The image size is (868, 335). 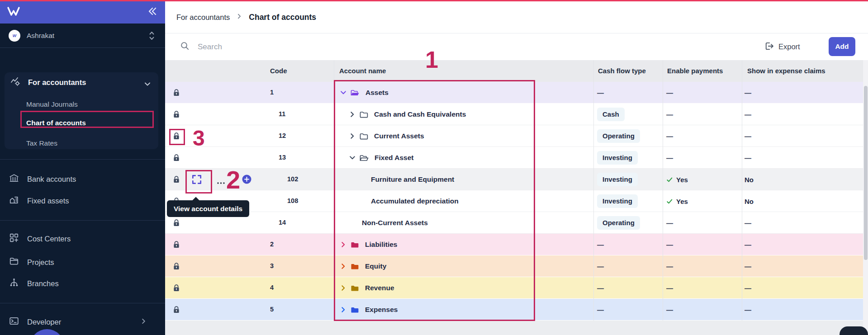 I want to click on cash-flow-type-cell: Operating, so click(x=619, y=136).